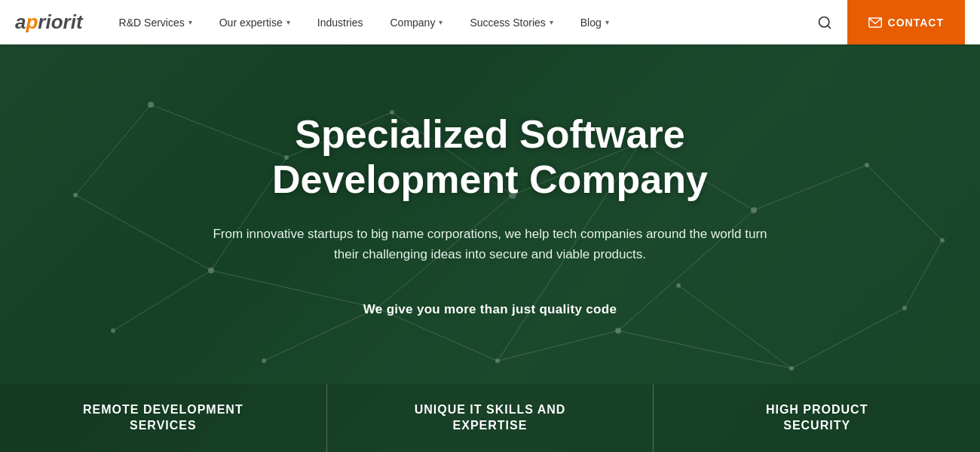 This screenshot has height=452, width=980. I want to click on nav-rd-services-chevron: ▾, so click(190, 23).